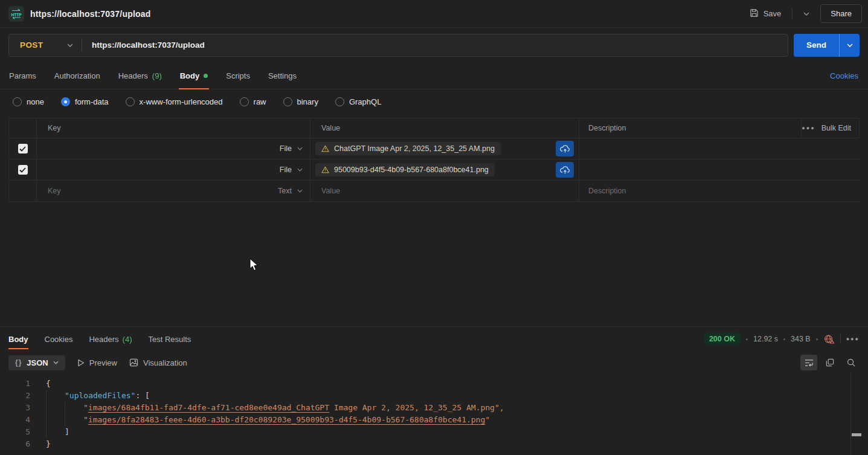 The height and width of the screenshot is (455, 868). Describe the element at coordinates (445, 149) in the screenshot. I see `row-value-cell: ChatGPT Image Apr 2, 2025, 12_35_25 AM.p…` at that location.